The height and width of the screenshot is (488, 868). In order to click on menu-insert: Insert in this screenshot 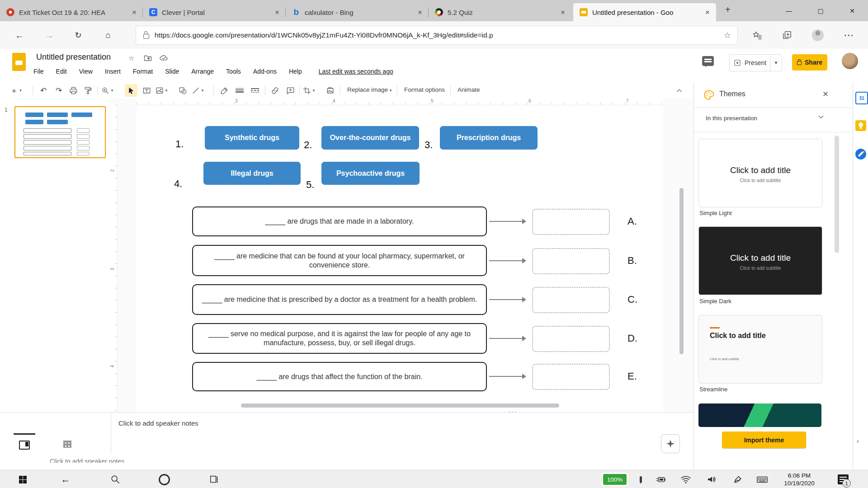, I will do `click(113, 71)`.